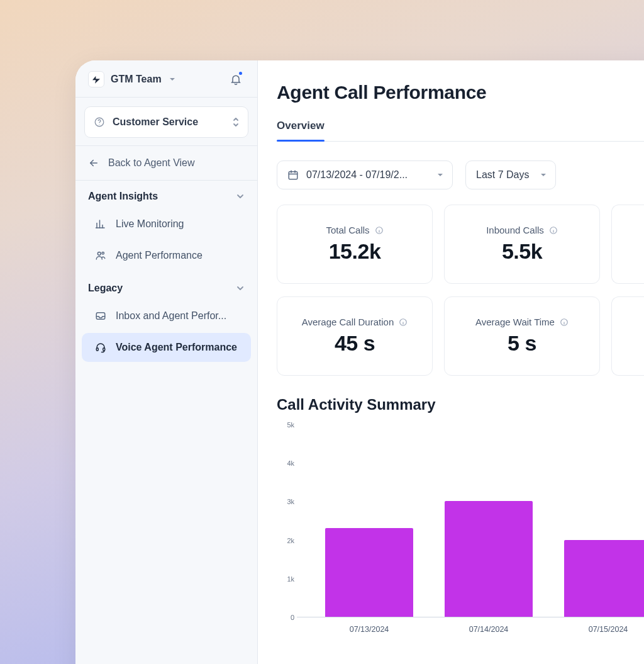 The height and width of the screenshot is (664, 644). What do you see at coordinates (347, 230) in the screenshot?
I see `metric-label: Total Calls` at bounding box center [347, 230].